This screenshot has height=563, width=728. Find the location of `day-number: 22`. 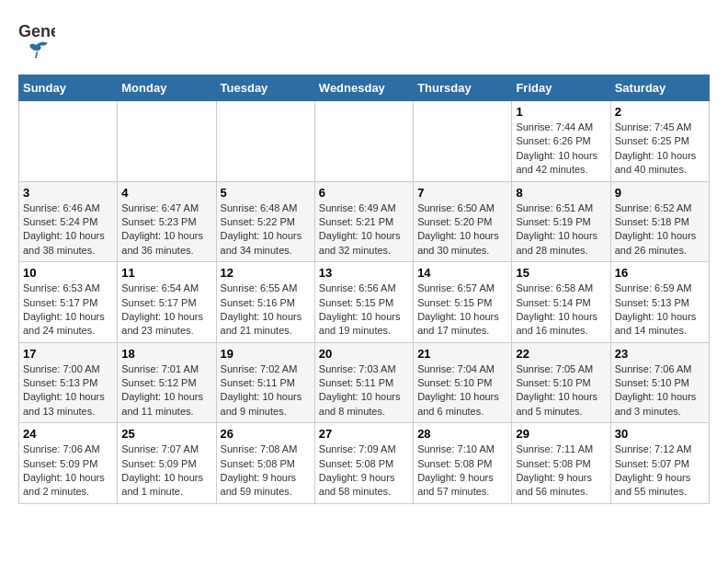

day-number: 22 is located at coordinates (561, 353).